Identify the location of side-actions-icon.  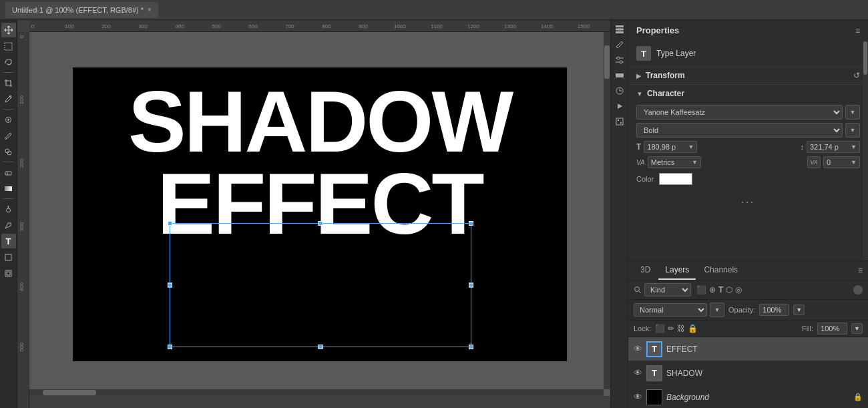
(620, 106).